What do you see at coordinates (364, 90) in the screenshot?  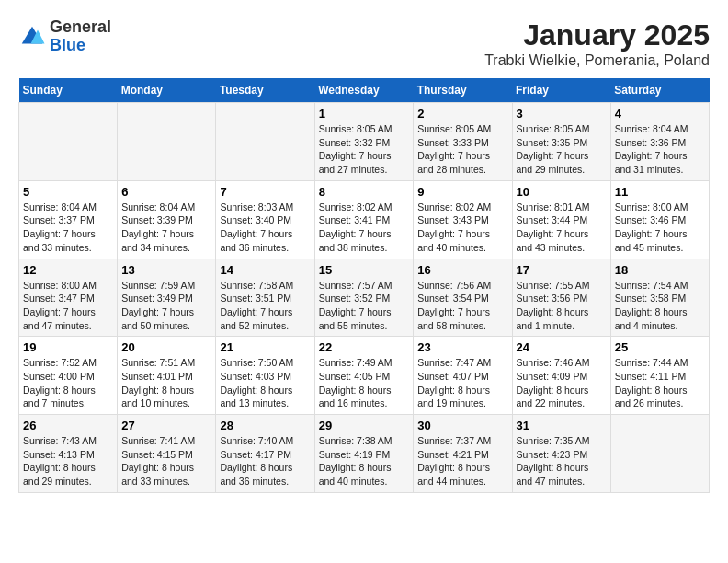 I see `weekday-header: Wednesday` at bounding box center [364, 90].